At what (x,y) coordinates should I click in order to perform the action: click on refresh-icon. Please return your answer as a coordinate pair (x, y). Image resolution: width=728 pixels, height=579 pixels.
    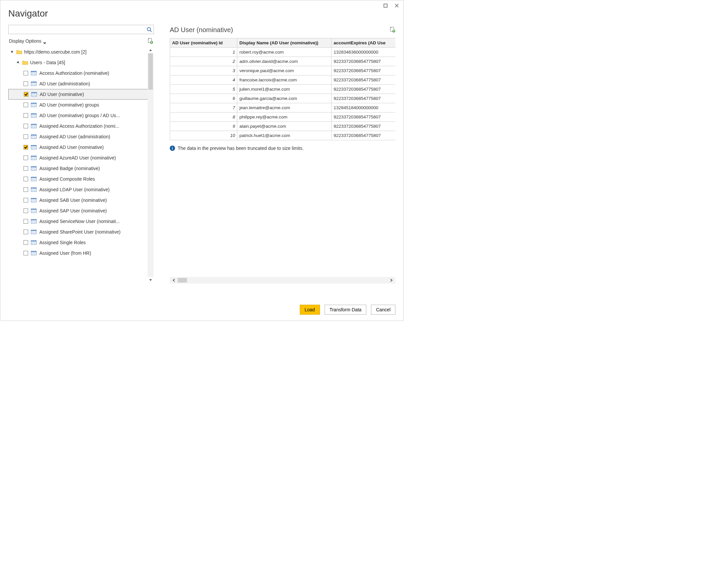
    Looking at the image, I should click on (150, 41).